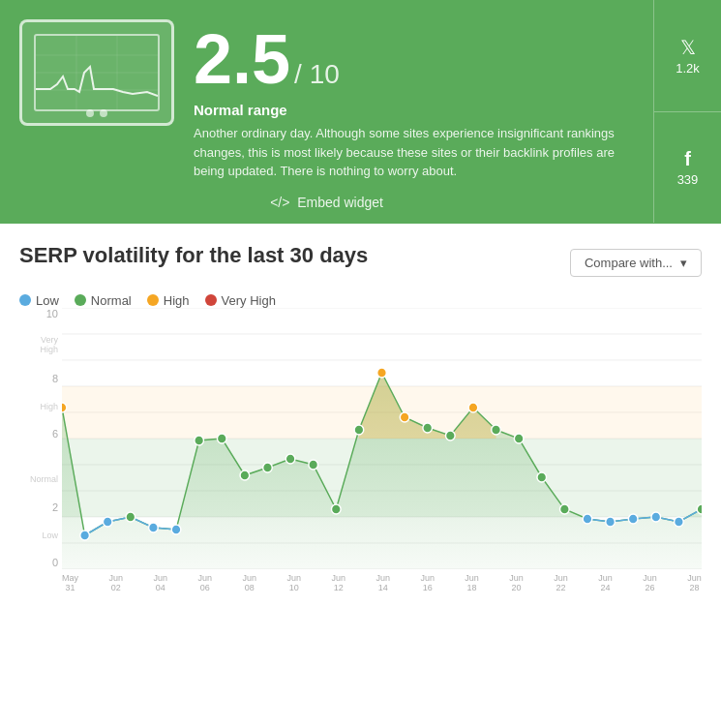 This screenshot has width=721, height=728. Describe the element at coordinates (650, 584) in the screenshot. I see `x-label-jun26: Jun26` at that location.